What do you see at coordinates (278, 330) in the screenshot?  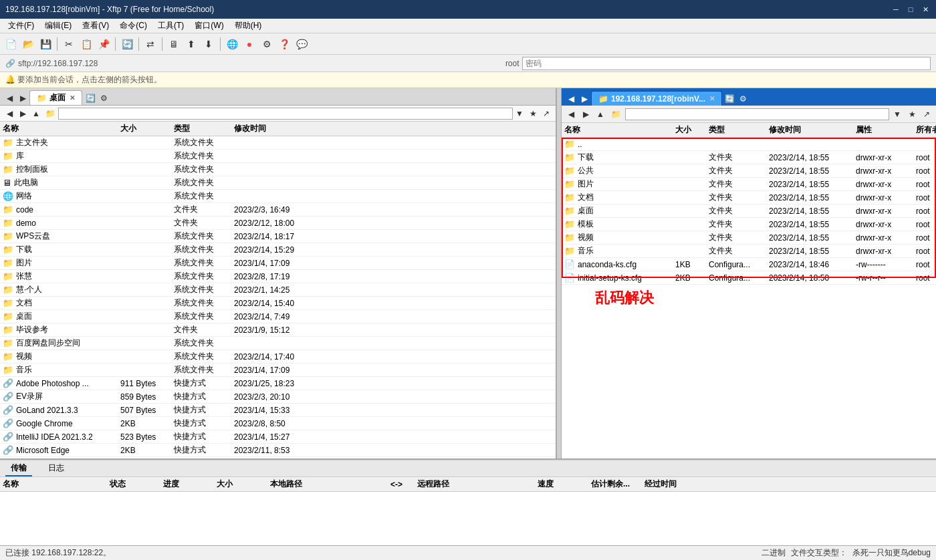 I see `list-item: 📁 毕设参考 文件夹 2023/1/9, 15:12` at bounding box center [278, 330].